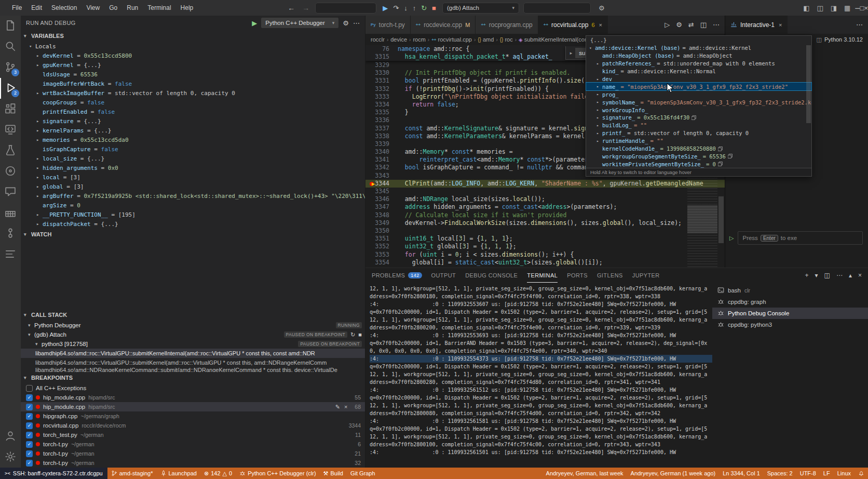  I want to click on activity-source-control: 3, so click(10, 68).